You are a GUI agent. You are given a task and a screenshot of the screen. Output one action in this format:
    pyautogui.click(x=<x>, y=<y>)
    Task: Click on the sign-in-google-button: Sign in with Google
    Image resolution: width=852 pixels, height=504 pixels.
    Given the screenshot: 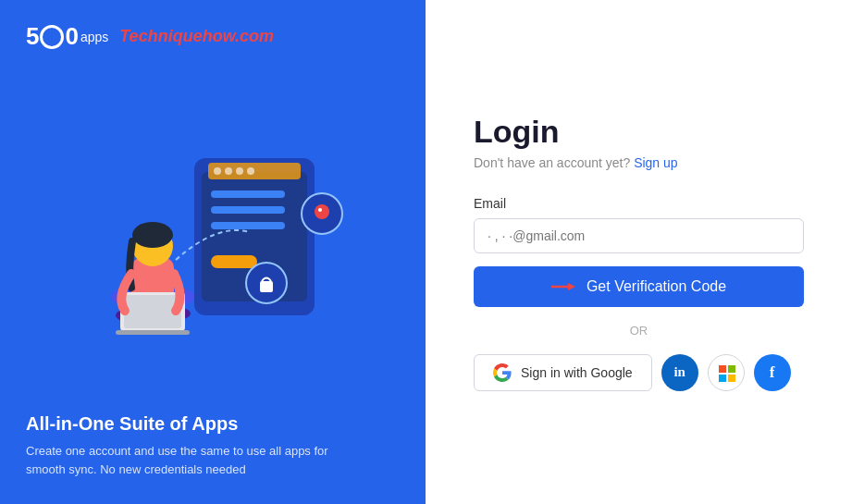 What is the action you would take?
    pyautogui.click(x=562, y=373)
    